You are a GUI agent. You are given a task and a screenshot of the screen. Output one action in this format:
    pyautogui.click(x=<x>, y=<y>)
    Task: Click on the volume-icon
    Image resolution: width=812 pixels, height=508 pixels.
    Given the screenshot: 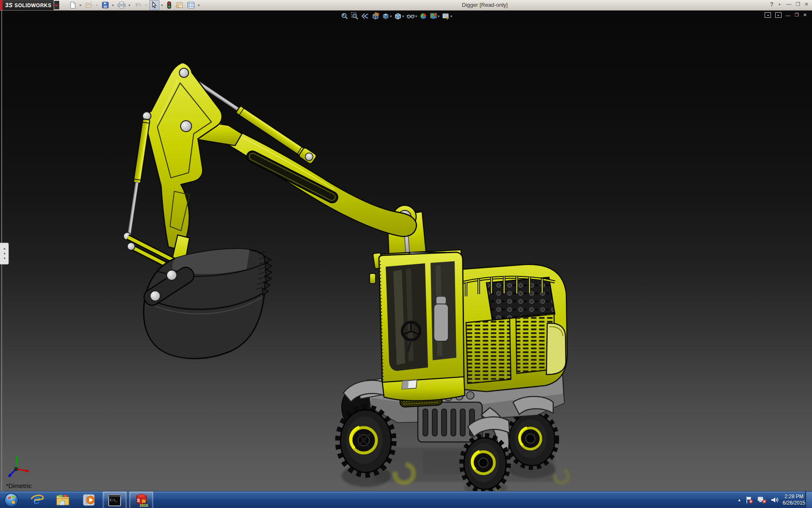 What is the action you would take?
    pyautogui.click(x=775, y=500)
    